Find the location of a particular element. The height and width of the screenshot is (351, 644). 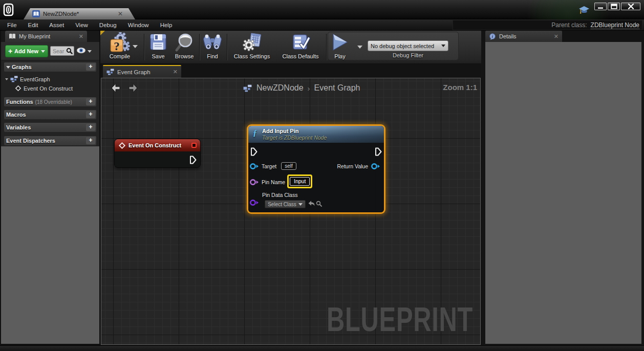

add-function-button: + is located at coordinates (91, 102).